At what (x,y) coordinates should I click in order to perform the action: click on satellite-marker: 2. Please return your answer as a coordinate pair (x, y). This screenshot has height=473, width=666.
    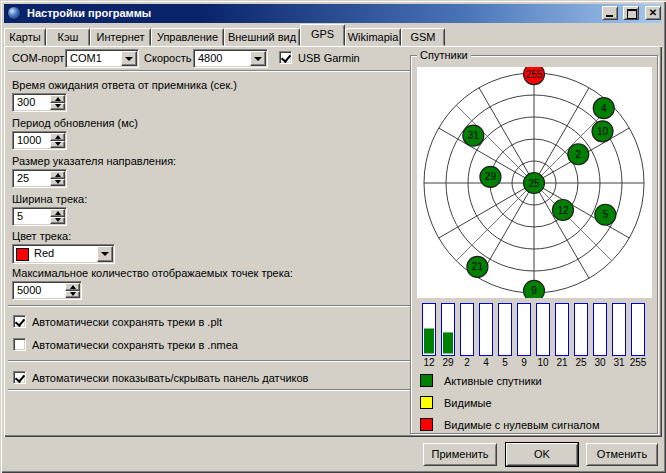
    Looking at the image, I should click on (578, 154).